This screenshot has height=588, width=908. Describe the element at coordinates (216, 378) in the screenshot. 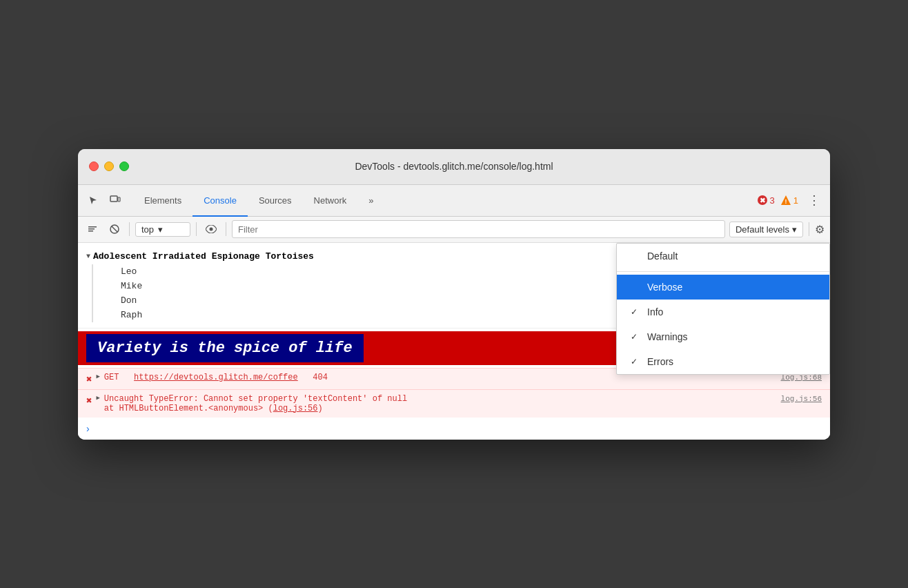

I see `error-url-link: https://devtools.glitch.me/coffee` at that location.